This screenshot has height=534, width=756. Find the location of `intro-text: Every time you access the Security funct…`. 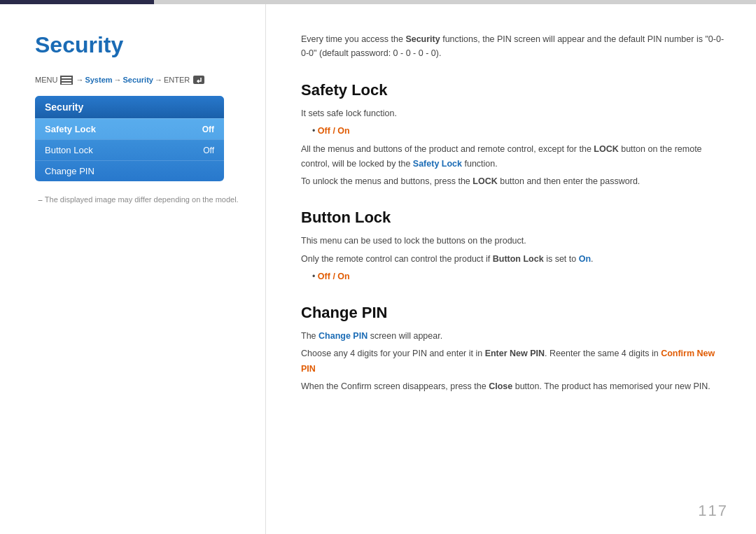

intro-text: Every time you access the Security funct… is located at coordinates (514, 46).